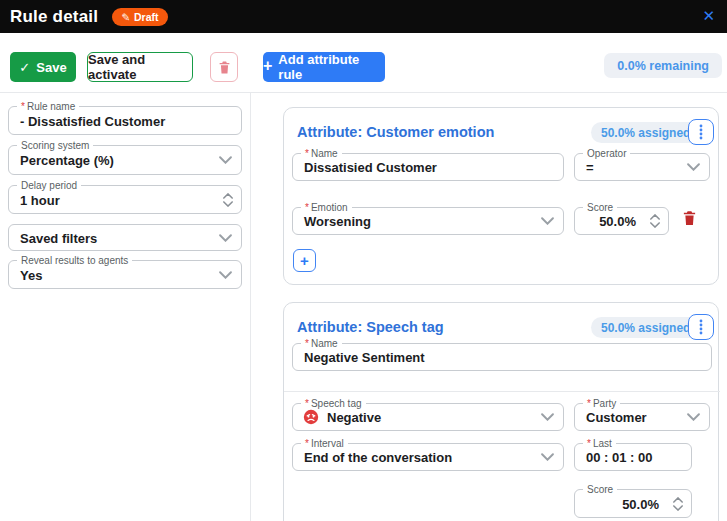 The image size is (727, 521). What do you see at coordinates (51, 68) in the screenshot?
I see `save-button-label: Save` at bounding box center [51, 68].